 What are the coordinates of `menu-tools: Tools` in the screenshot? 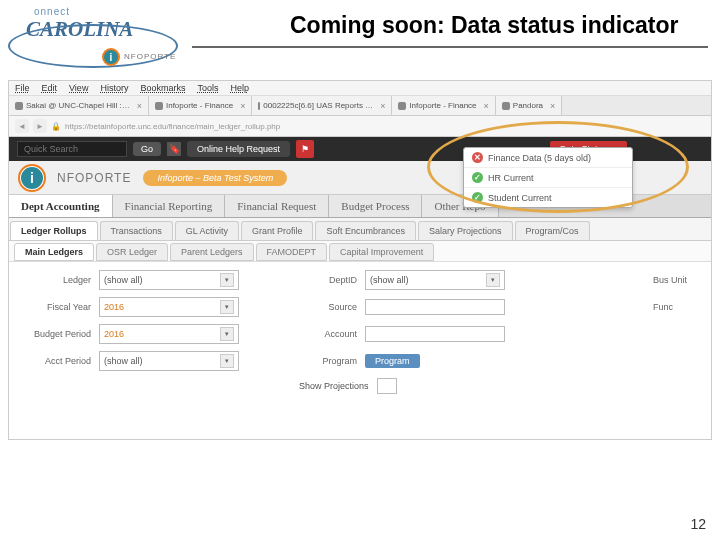 It's located at (208, 88).